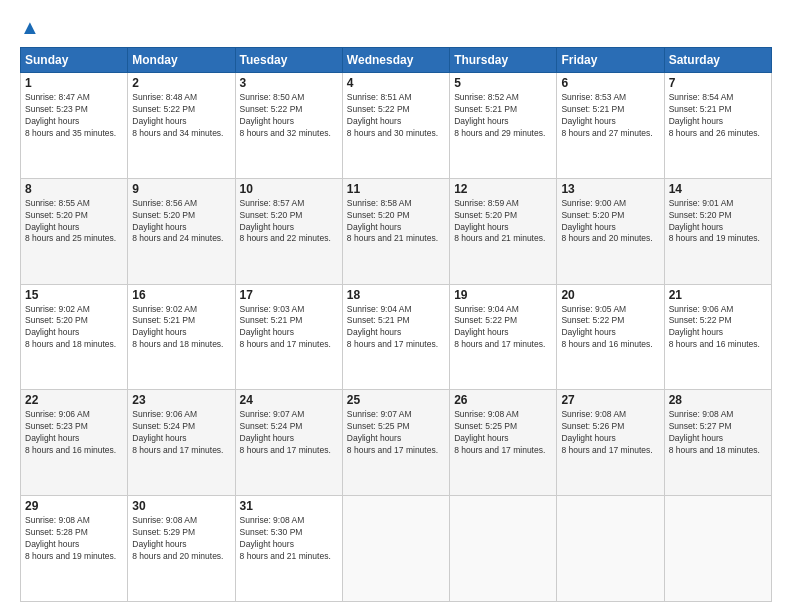 The width and height of the screenshot is (792, 612). What do you see at coordinates (74, 539) in the screenshot?
I see `day-info: Sunrise: 9:08 AMSunset: 5:28 PMDaylight …` at bounding box center [74, 539].